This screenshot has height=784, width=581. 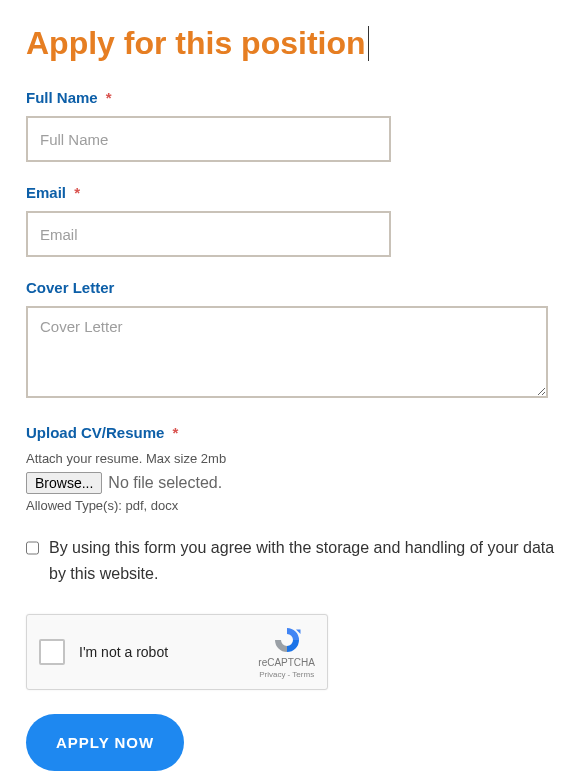 What do you see at coordinates (290, 98) in the screenshot?
I see `full-name-label: Full Name *` at bounding box center [290, 98].